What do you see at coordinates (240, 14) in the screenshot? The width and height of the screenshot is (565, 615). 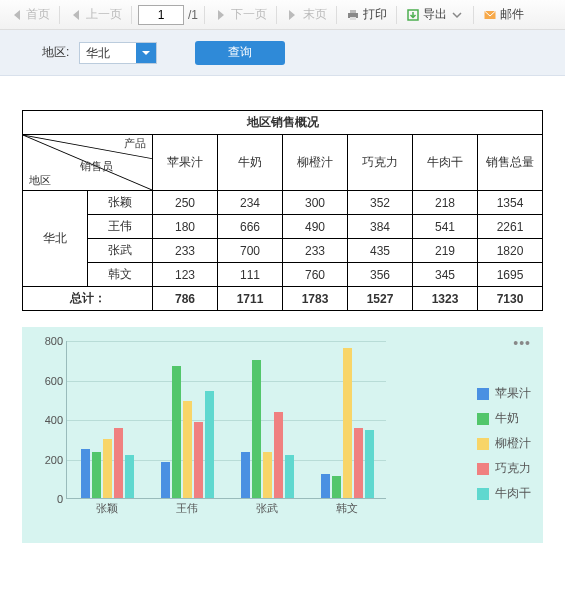 I see `next-page-button: 下一页` at bounding box center [240, 14].